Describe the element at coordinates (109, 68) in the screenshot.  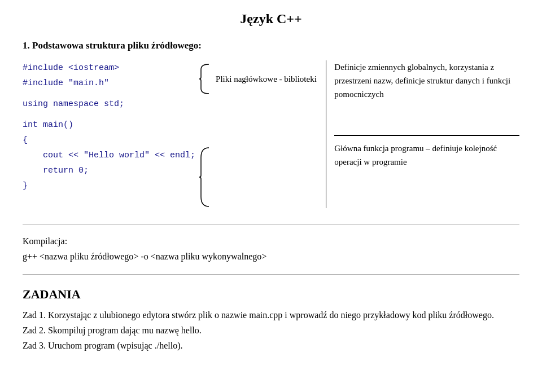
I see `code-line-1: #include <iostream>` at that location.